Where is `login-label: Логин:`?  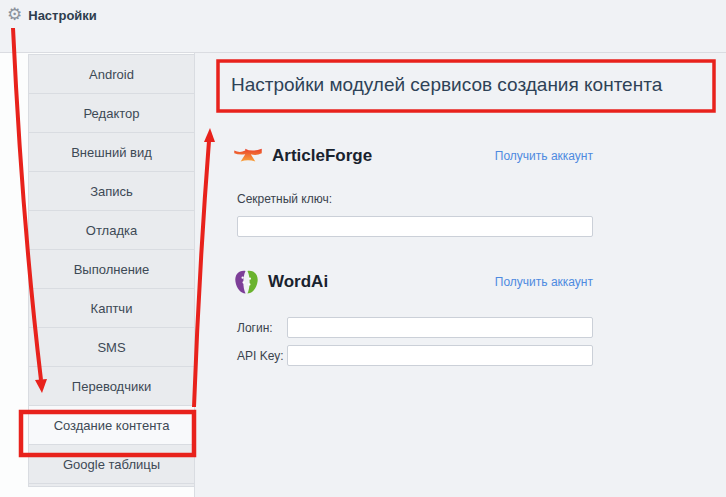
login-label: Логин: is located at coordinates (255, 328).